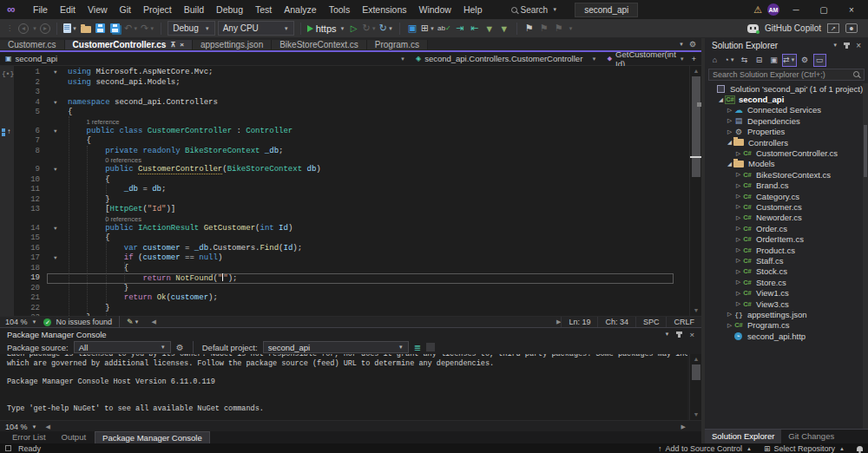 This screenshot has width=868, height=453. Describe the element at coordinates (693, 44) in the screenshot. I see `tab-options-gear-icon: ⚙` at that location.